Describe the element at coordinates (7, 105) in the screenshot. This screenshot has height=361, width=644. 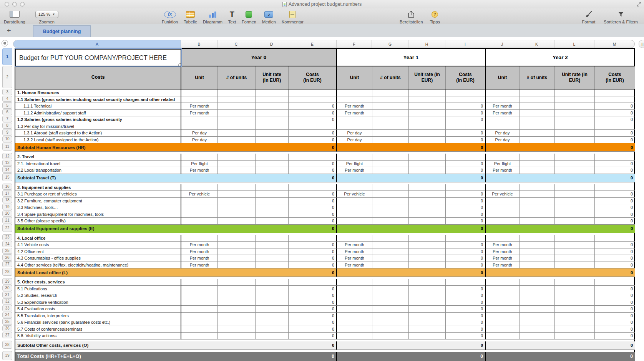
I see `row-header-5: 5` at that location.